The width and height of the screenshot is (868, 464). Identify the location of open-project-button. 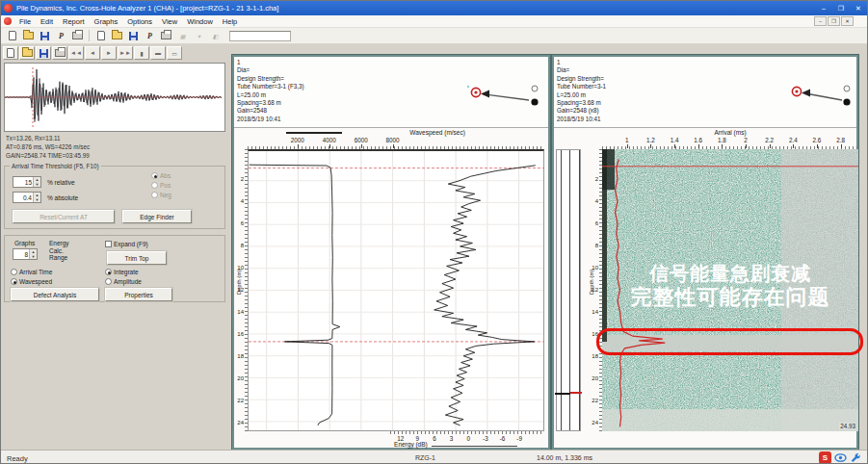
(118, 37).